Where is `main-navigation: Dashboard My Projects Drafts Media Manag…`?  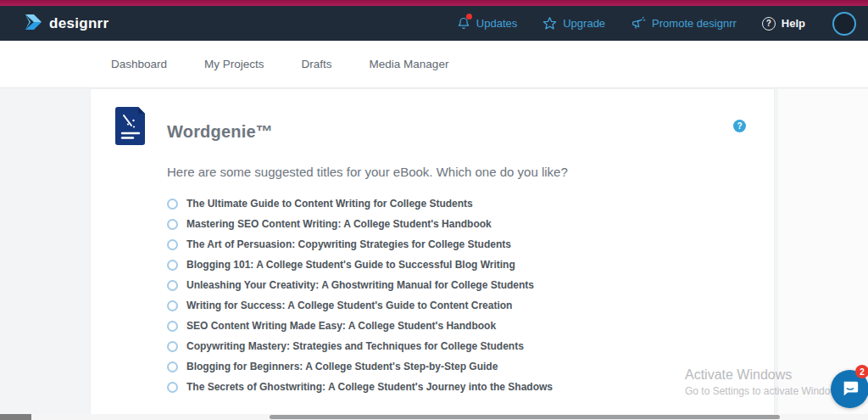 main-navigation: Dashboard My Projects Drafts Media Manag… is located at coordinates (434, 64).